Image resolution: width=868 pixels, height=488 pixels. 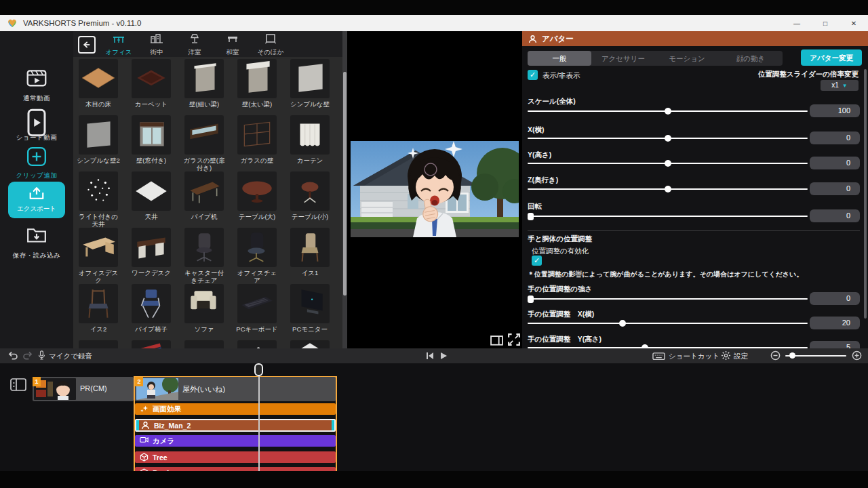 What do you see at coordinates (42, 356) in the screenshot?
I see `microphone-icon` at bounding box center [42, 356].